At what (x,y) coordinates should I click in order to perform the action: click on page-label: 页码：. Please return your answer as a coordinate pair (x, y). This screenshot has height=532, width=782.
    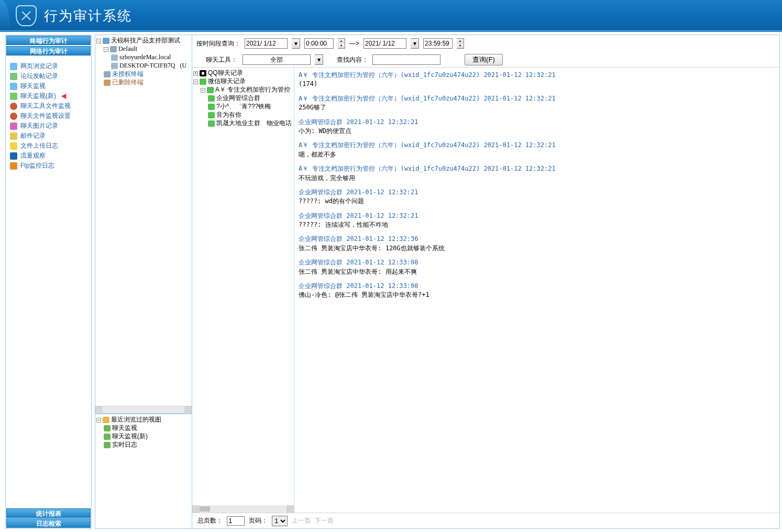
    Looking at the image, I should click on (258, 520).